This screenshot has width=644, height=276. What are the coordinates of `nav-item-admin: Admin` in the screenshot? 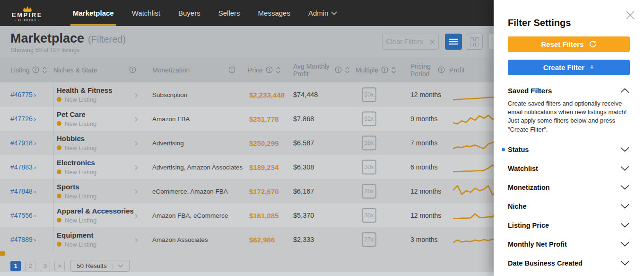 It's located at (323, 13).